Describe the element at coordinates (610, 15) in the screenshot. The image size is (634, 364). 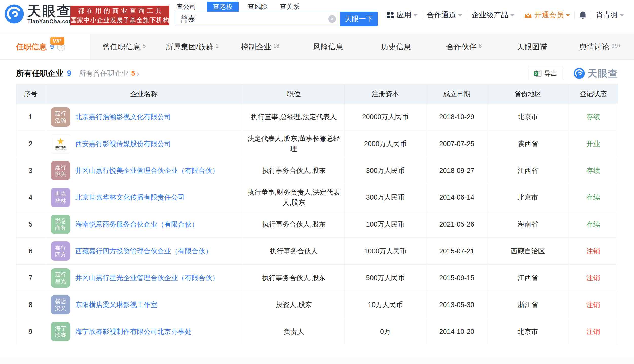
I see `nav-user: 肖青羽` at that location.